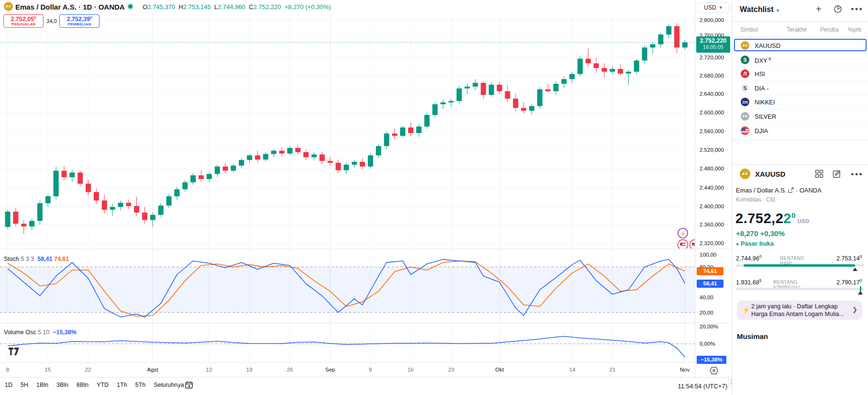  I want to click on axis-price-label: 2.400,000, so click(712, 206).